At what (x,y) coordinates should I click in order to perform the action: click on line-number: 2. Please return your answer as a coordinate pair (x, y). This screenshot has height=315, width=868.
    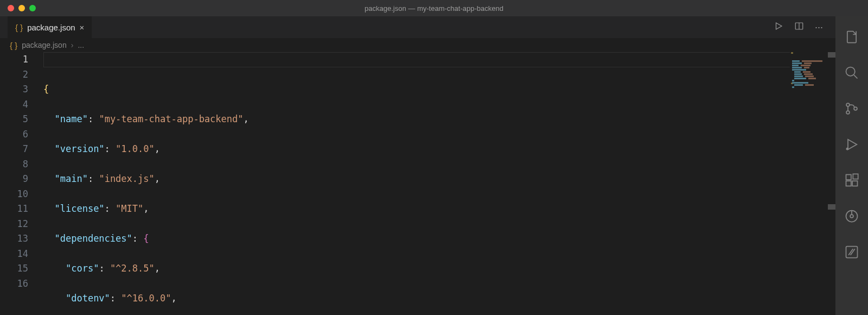
    Looking at the image, I should click on (14, 75).